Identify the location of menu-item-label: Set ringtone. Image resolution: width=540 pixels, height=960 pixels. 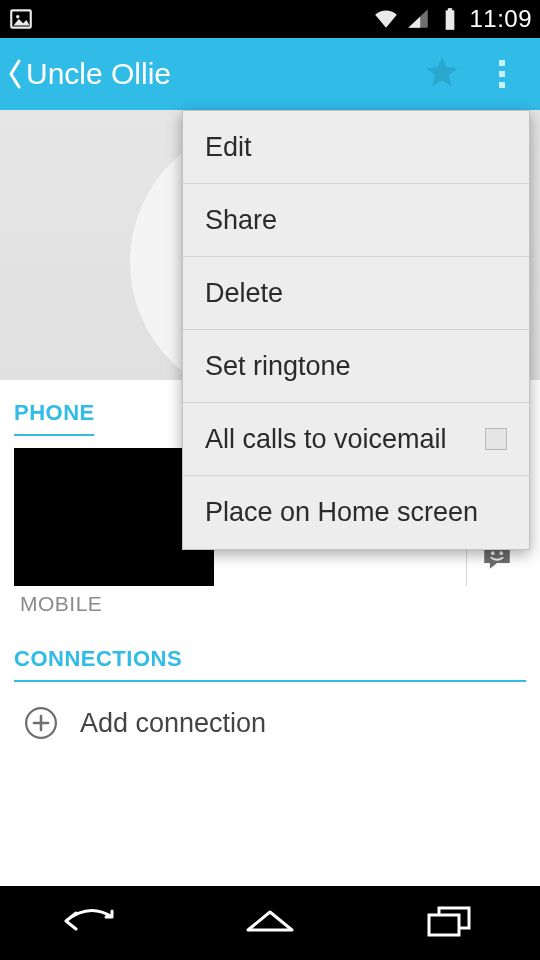
(278, 366).